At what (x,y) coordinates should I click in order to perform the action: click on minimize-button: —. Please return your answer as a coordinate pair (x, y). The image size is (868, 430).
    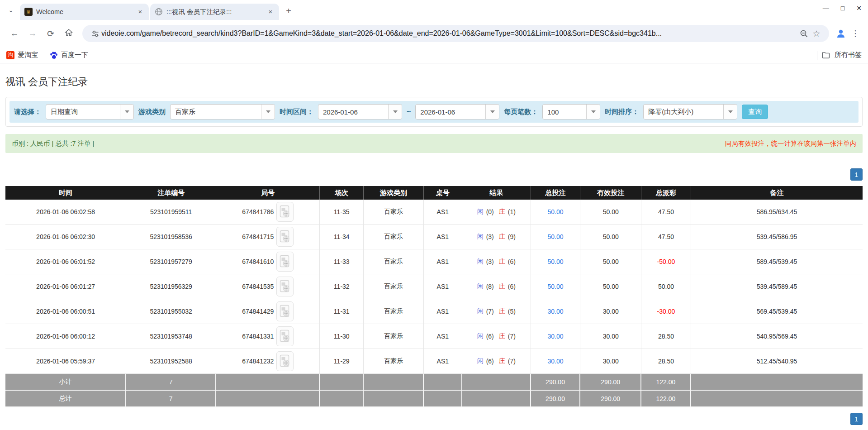
    Looking at the image, I should click on (826, 8).